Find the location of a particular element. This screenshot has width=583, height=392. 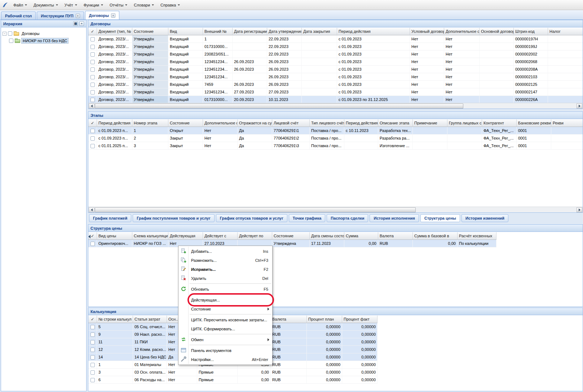

column-header: Дата утверждения is located at coordinates (284, 32).